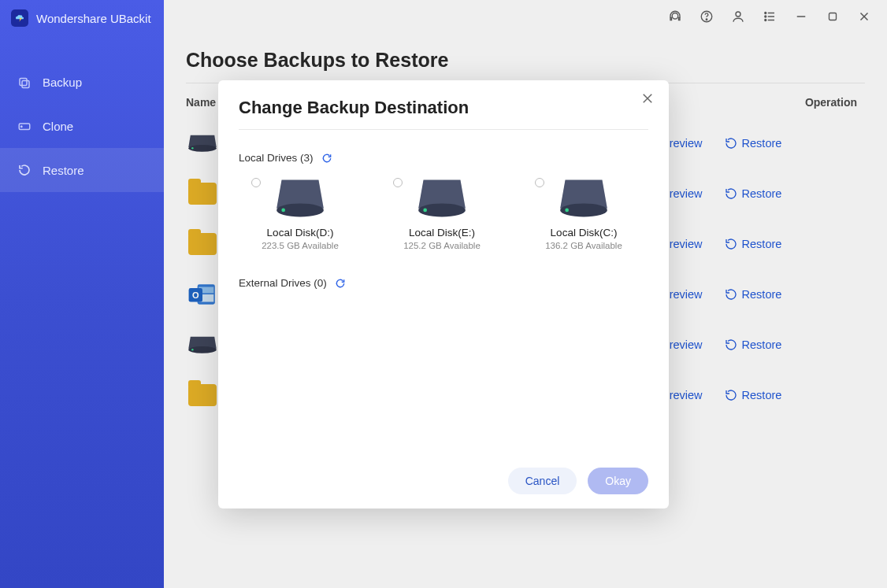  What do you see at coordinates (300, 214) in the screenshot?
I see `drive-option: Local Disk(D:) 223.5 GB Available` at bounding box center [300, 214].